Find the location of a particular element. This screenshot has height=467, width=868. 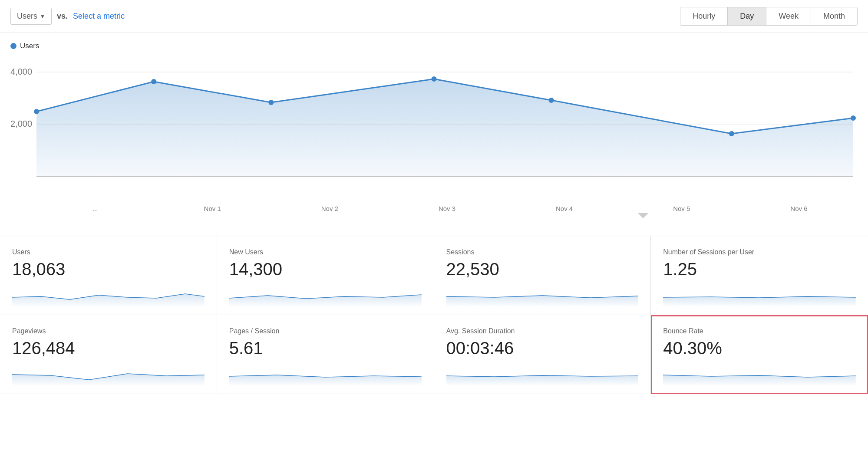

metric-card-users-value: 18,063 is located at coordinates (109, 269).